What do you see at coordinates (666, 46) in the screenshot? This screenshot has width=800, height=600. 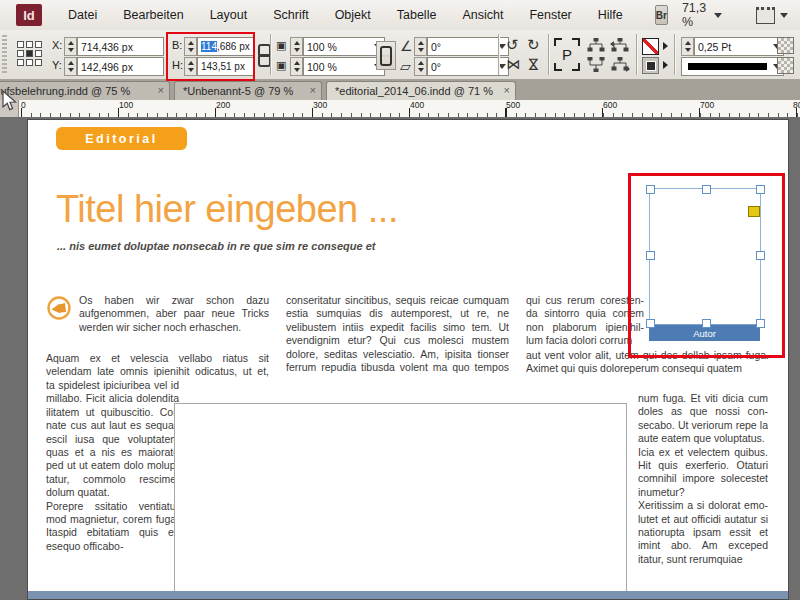 I see `stroke-flyout-icon` at bounding box center [666, 46].